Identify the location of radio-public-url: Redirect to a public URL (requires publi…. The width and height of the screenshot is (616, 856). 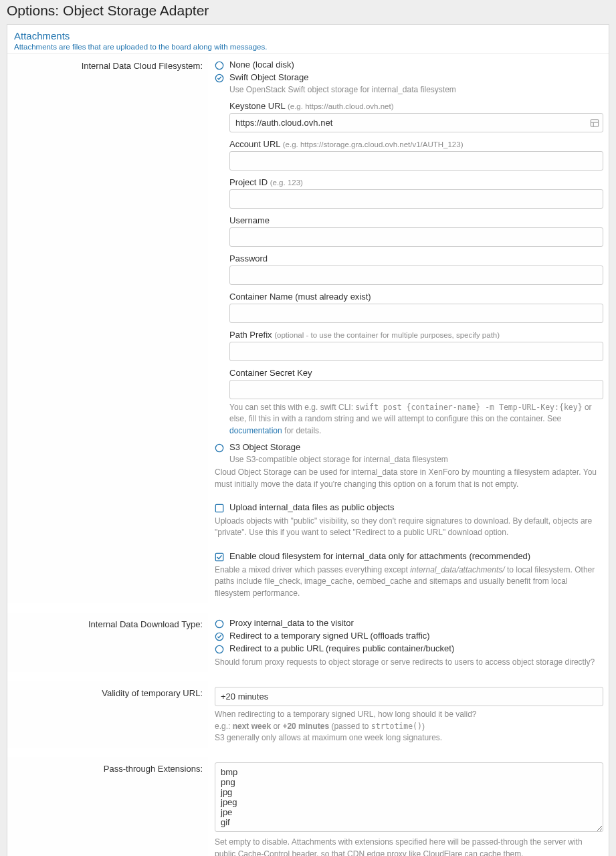
(409, 649).